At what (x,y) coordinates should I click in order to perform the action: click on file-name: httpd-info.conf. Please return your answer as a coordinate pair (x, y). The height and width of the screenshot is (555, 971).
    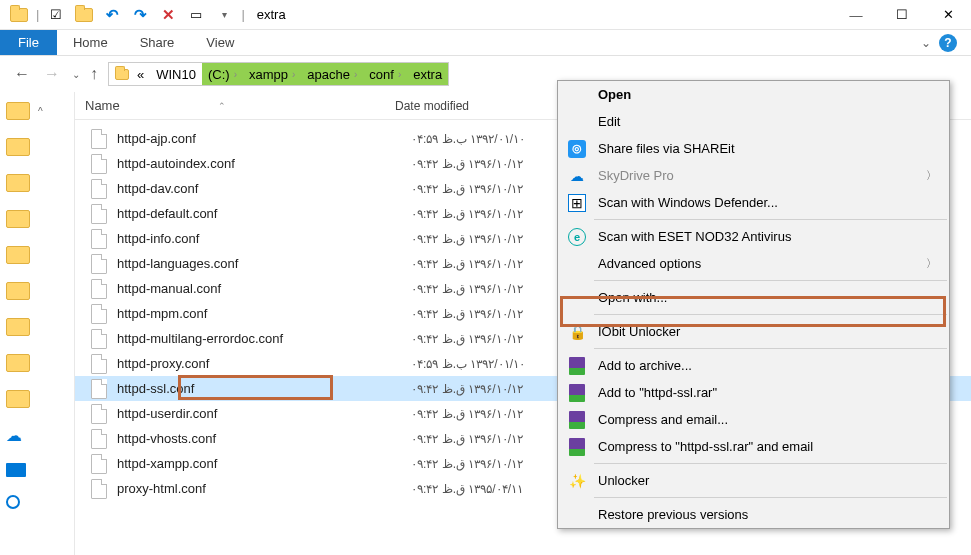
    Looking at the image, I should click on (264, 238).